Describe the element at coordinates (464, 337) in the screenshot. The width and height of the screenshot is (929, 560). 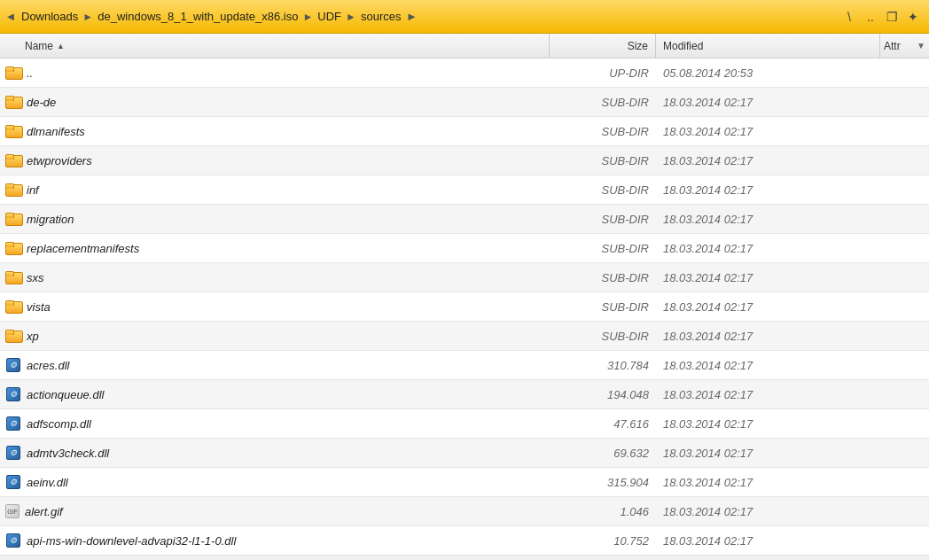
I see `table-row: xp SUB-DIR 18.03.2014 02:17` at that location.